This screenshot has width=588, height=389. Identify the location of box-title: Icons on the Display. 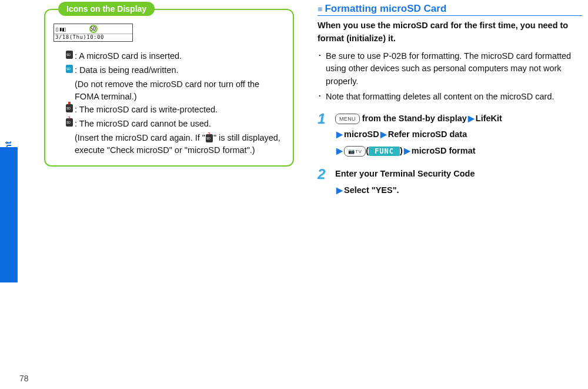
(106, 9).